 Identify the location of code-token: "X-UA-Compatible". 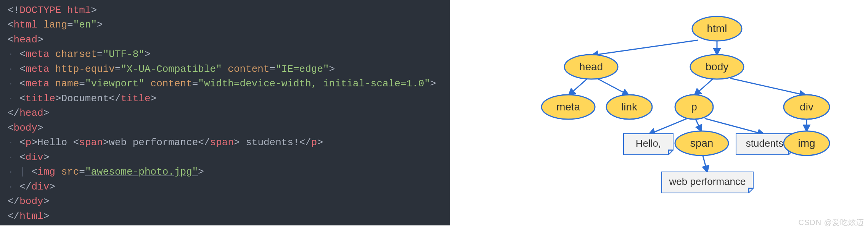
(172, 69).